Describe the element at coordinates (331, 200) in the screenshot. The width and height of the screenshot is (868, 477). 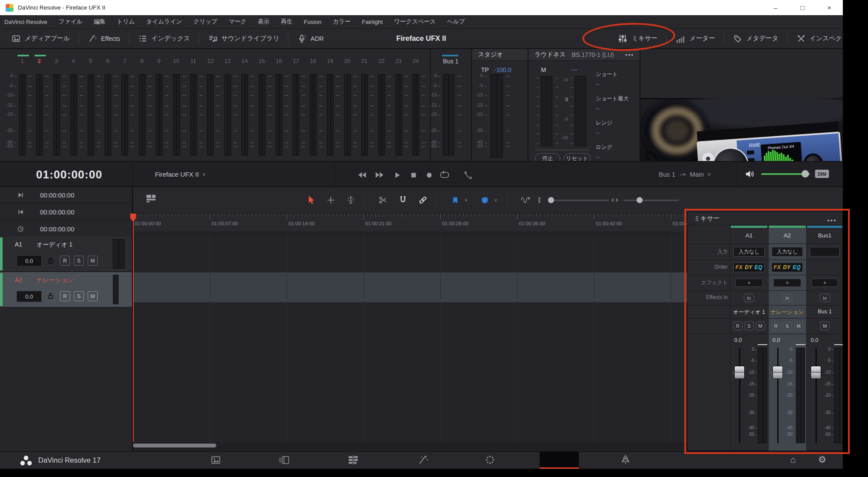
I see `tool-trim-cross` at that location.